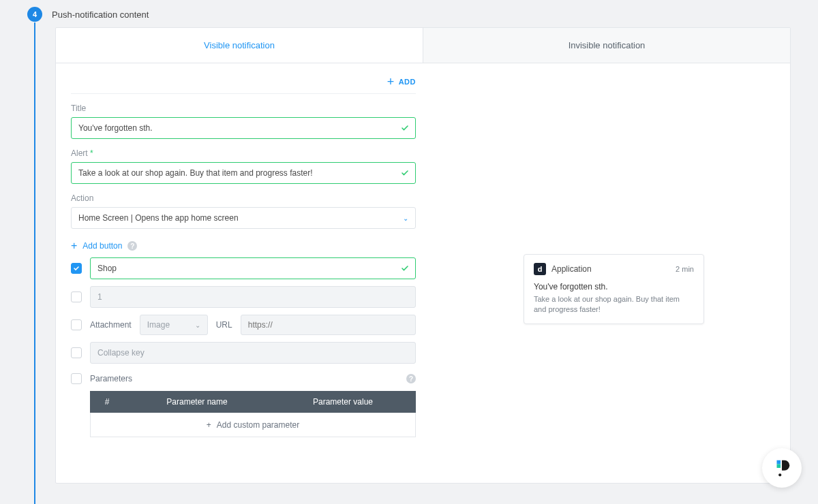  What do you see at coordinates (253, 268) in the screenshot?
I see `button-name-input` at bounding box center [253, 268].